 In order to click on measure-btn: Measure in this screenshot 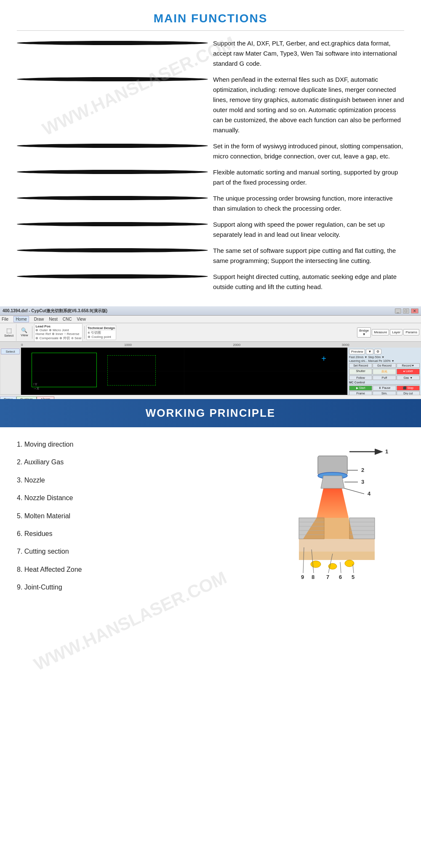, I will do `click(381, 332)`.